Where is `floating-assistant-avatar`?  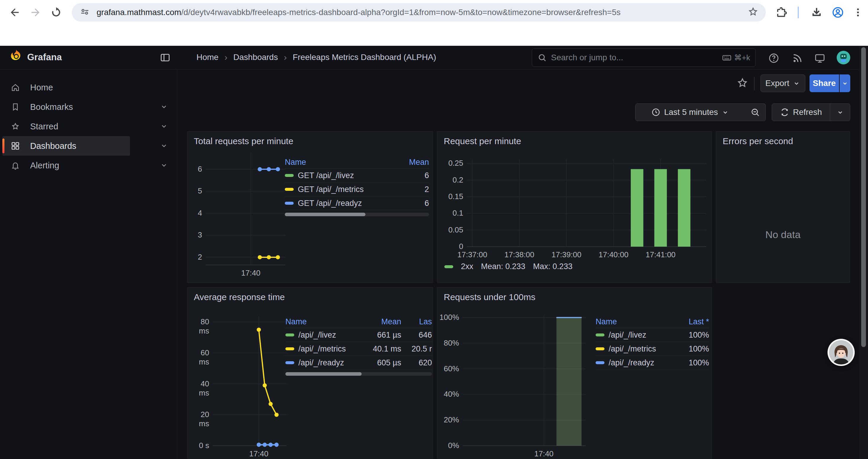
floating-assistant-avatar is located at coordinates (841, 352).